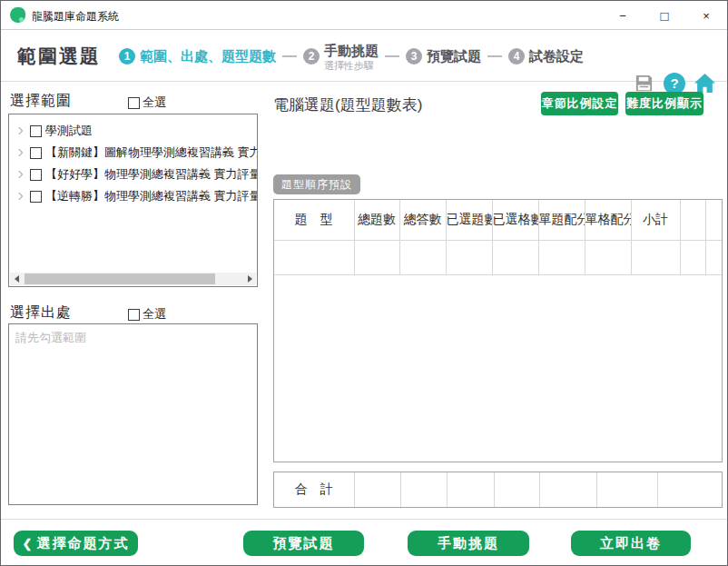 This screenshot has height=566, width=728. What do you see at coordinates (443, 56) in the screenshot?
I see `step-3-preview: 3 預覽試題` at bounding box center [443, 56].